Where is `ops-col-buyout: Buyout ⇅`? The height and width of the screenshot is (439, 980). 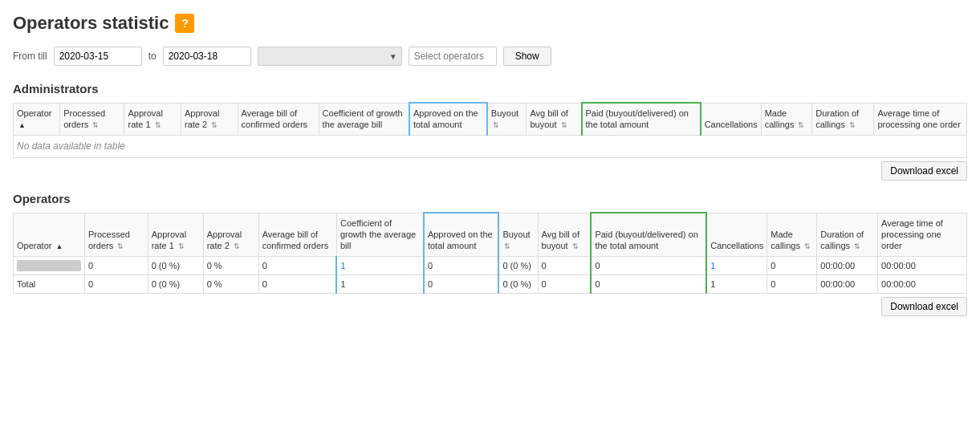 ops-col-buyout: Buyout ⇅ is located at coordinates (518, 234).